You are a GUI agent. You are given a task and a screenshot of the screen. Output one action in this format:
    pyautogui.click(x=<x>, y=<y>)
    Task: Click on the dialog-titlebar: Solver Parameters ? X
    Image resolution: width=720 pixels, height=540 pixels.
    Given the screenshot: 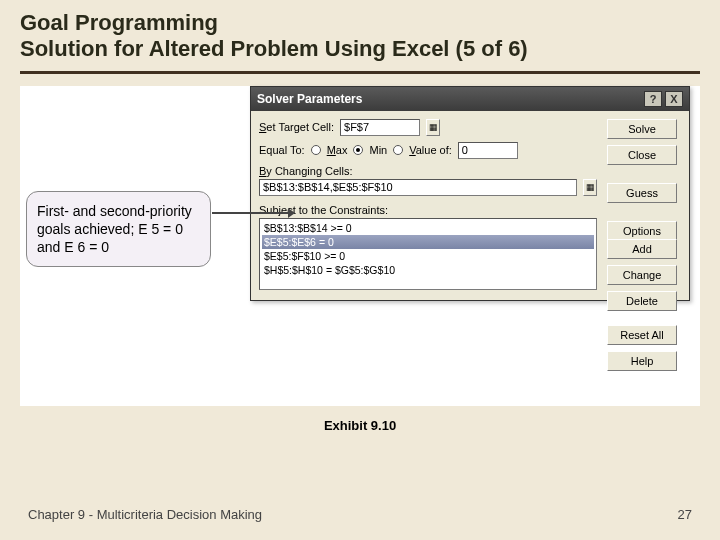 What is the action you would take?
    pyautogui.click(x=470, y=99)
    